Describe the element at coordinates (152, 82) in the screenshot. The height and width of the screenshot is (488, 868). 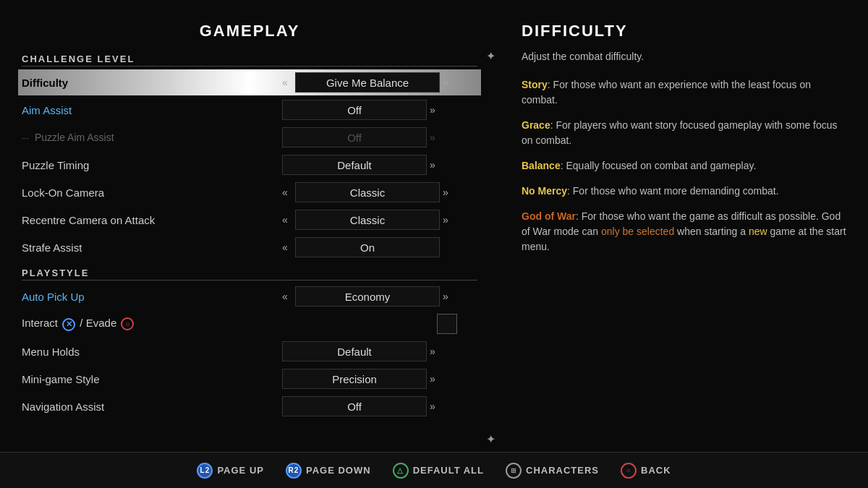
I see `setting-name-difficulty: Difficulty` at that location.